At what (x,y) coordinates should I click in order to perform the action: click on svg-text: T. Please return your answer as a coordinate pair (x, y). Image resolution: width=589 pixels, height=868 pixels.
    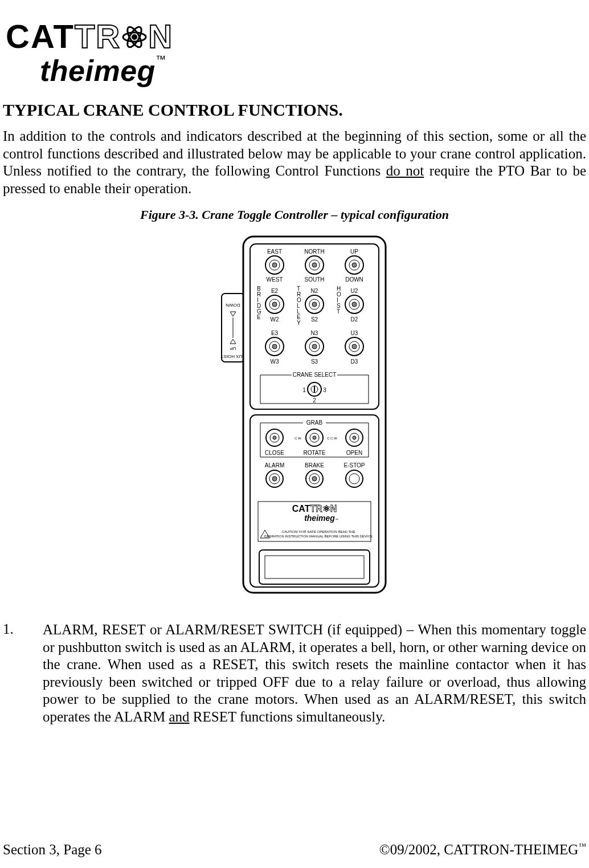
    Looking at the image, I should click on (338, 311).